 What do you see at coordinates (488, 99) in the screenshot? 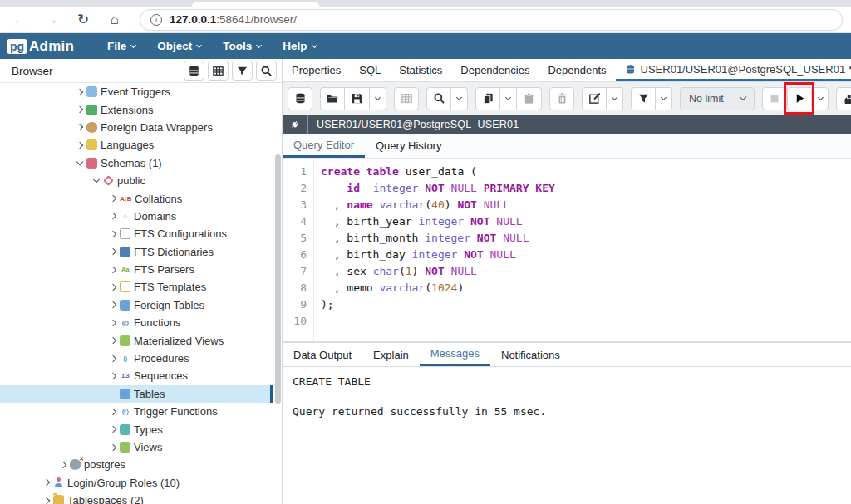
I see `copy-icon` at bounding box center [488, 99].